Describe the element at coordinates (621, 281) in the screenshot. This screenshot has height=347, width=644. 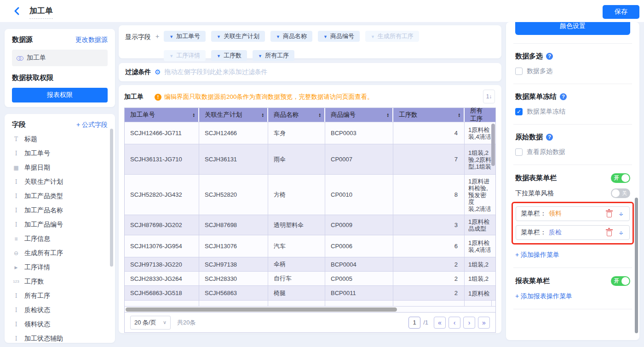
I see `report-menu-toggle: 开` at that location.